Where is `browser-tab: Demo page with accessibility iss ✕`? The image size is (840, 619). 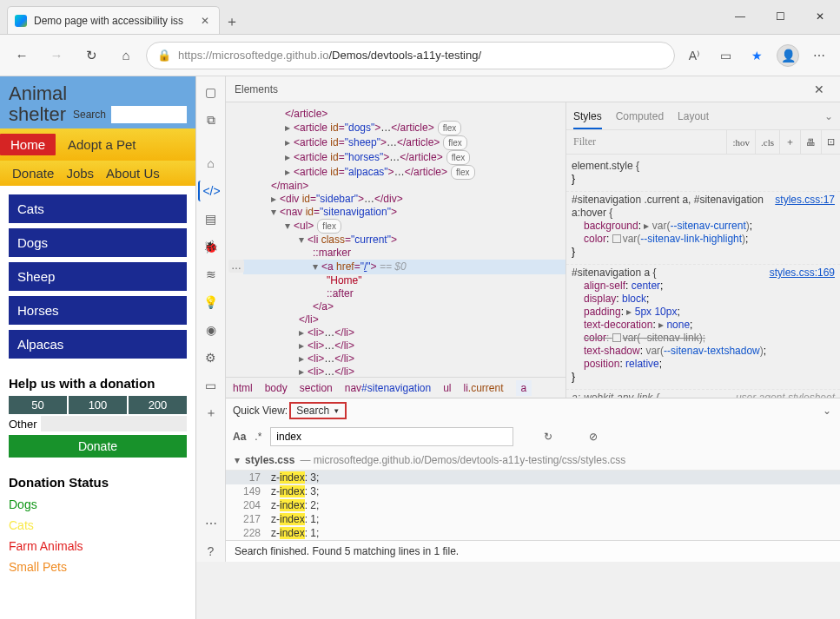 browser-tab: Demo page with accessibility iss ✕ is located at coordinates (113, 20).